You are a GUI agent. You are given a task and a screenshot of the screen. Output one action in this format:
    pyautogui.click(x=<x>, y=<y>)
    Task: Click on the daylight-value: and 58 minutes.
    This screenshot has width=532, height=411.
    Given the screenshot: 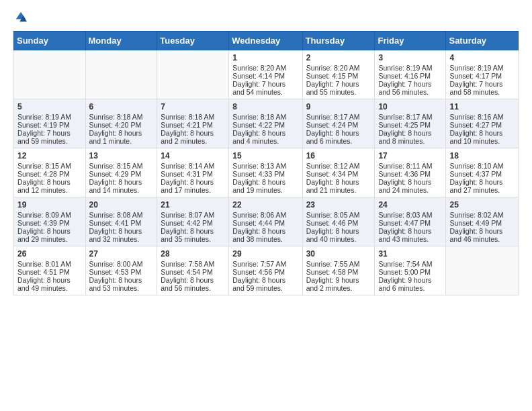 What is the action you would take?
    pyautogui.click(x=482, y=92)
    